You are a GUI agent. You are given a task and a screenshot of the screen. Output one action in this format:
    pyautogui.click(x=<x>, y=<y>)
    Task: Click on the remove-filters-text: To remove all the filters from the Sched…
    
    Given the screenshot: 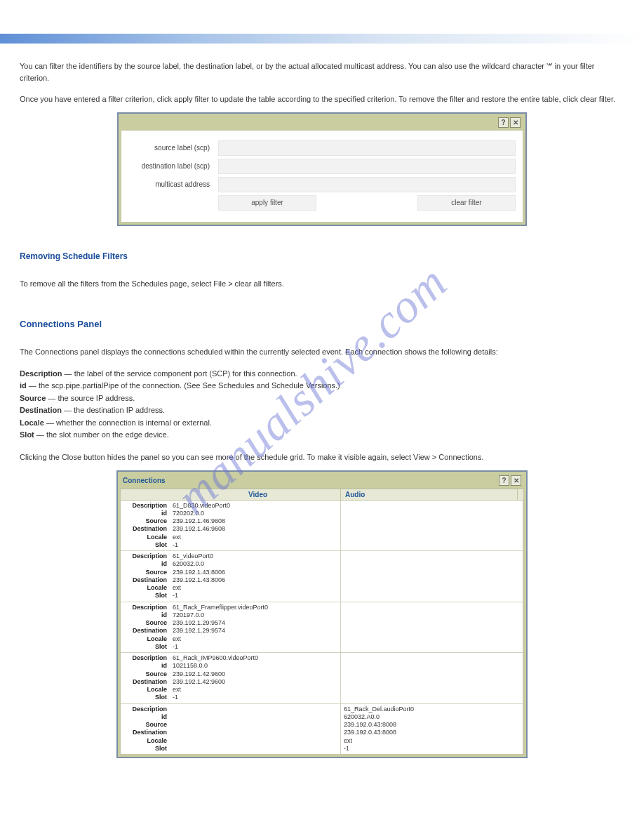 What is the action you would take?
    pyautogui.click(x=322, y=284)
    